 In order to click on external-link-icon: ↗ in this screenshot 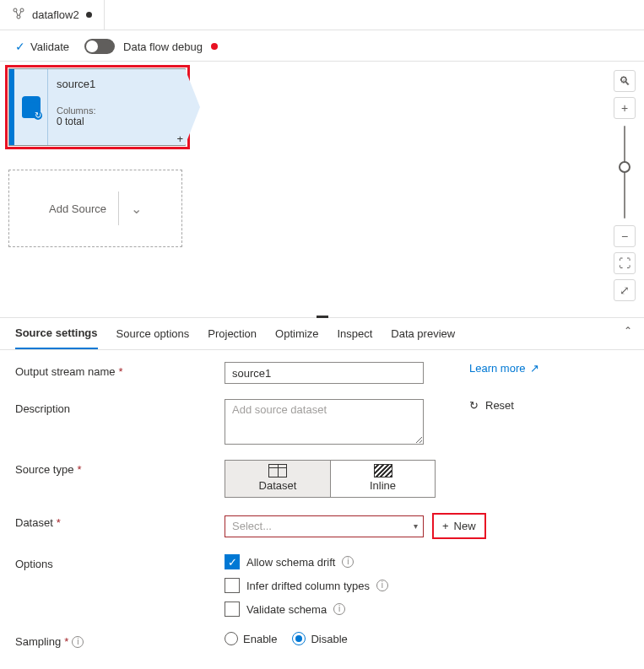, I will do `click(535, 368)`.